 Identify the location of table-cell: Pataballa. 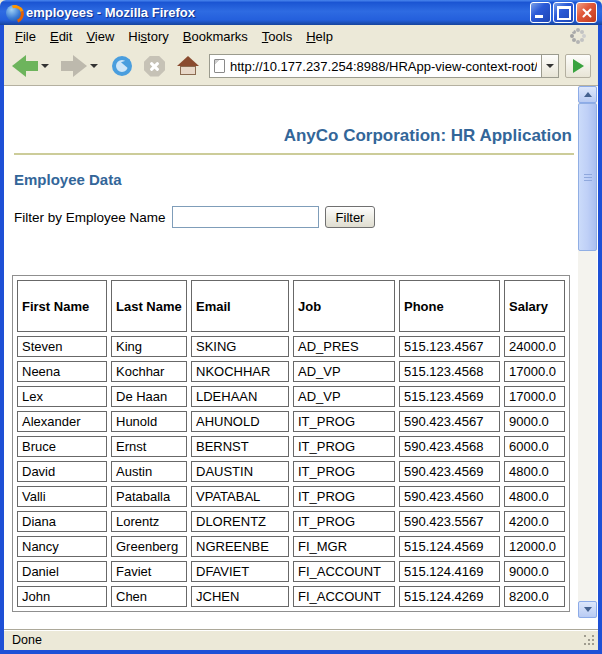
(149, 496).